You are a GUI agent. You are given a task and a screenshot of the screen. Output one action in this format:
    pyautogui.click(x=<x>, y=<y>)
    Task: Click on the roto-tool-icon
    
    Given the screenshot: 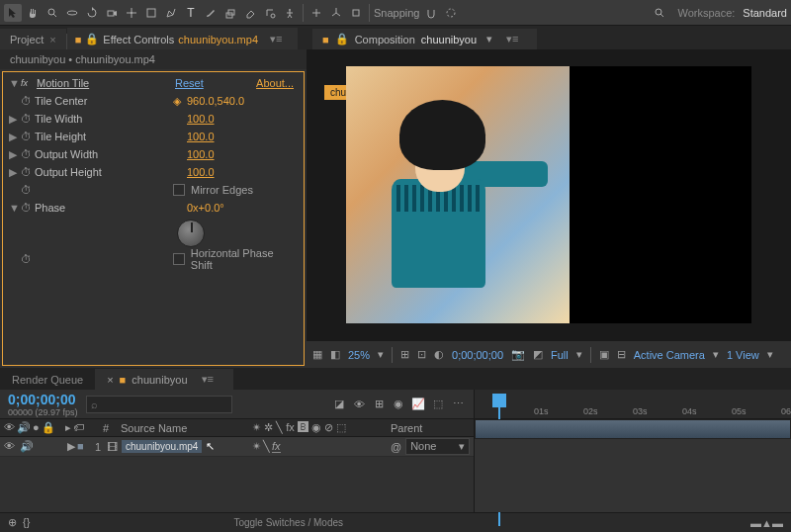 What is the action you would take?
    pyautogui.click(x=270, y=13)
    